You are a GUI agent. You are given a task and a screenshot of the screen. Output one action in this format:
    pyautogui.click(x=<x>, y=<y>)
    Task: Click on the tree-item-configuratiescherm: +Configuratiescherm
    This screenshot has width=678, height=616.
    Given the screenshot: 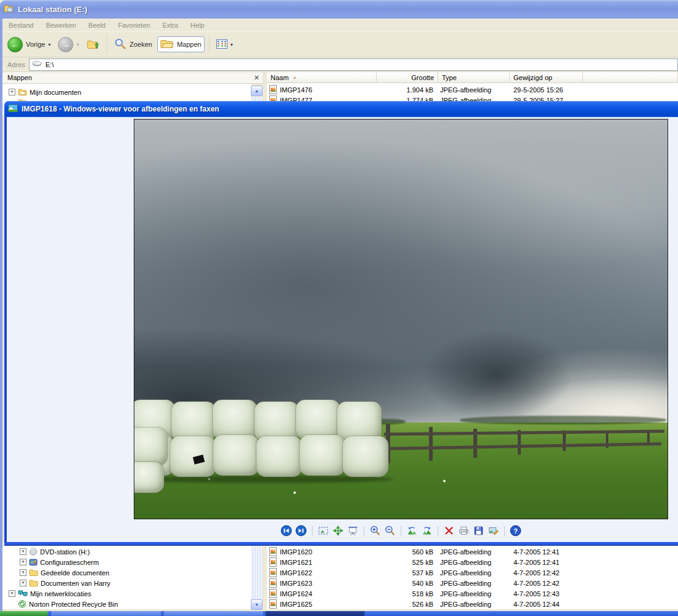 What is the action you would take?
    pyautogui.click(x=59, y=562)
    